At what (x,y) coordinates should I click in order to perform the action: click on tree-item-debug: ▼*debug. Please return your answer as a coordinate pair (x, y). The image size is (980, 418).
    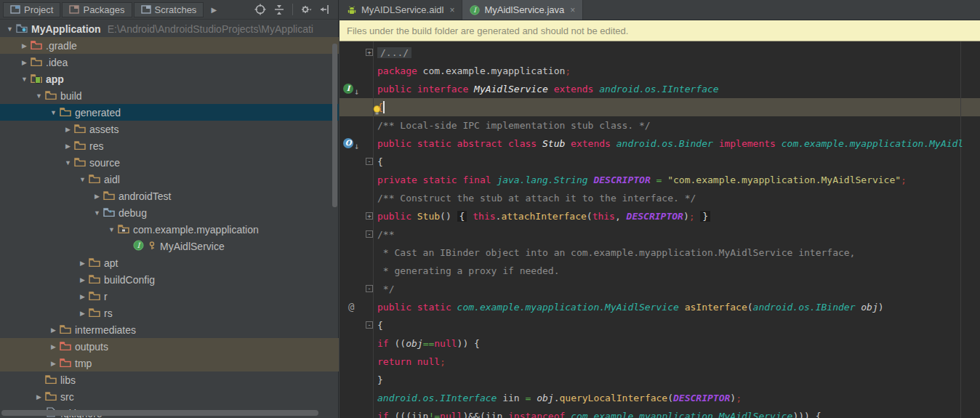
    Looking at the image, I should click on (169, 212).